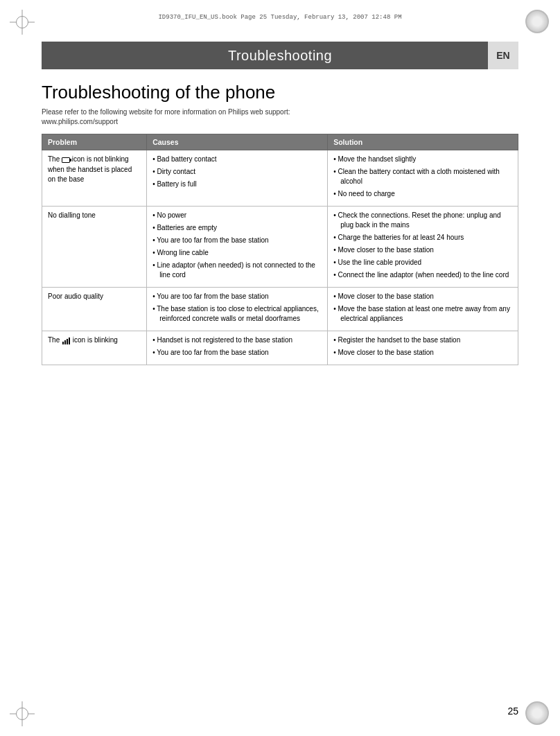  What do you see at coordinates (237, 309) in the screenshot?
I see `causes-cell: You are too far from the base station Th…` at bounding box center [237, 309].